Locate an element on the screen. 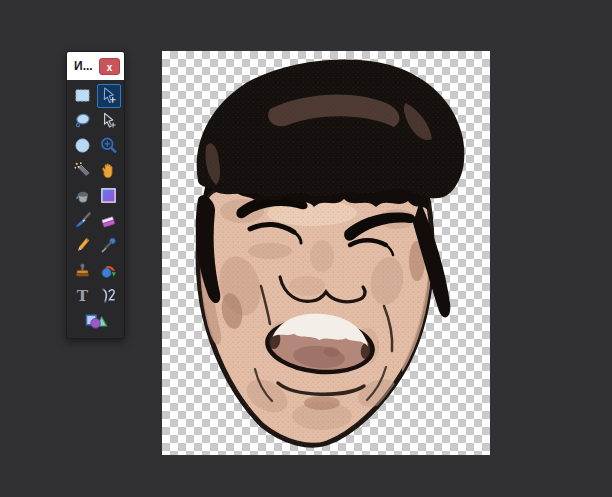 This screenshot has height=497, width=612. pencil-icon is located at coordinates (82, 246).